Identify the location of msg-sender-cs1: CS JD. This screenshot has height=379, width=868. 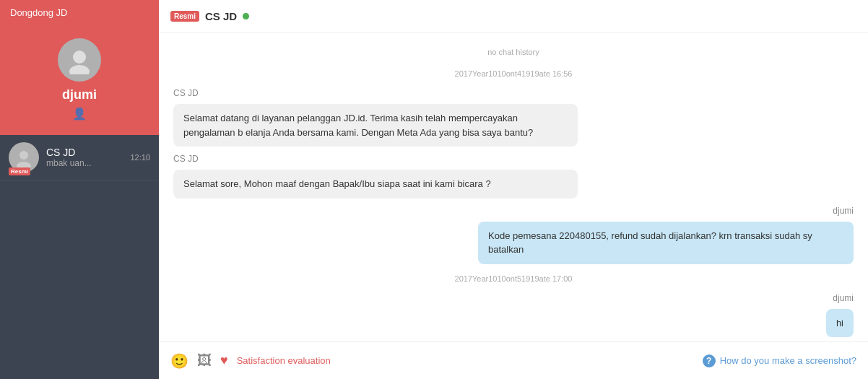
(513, 93).